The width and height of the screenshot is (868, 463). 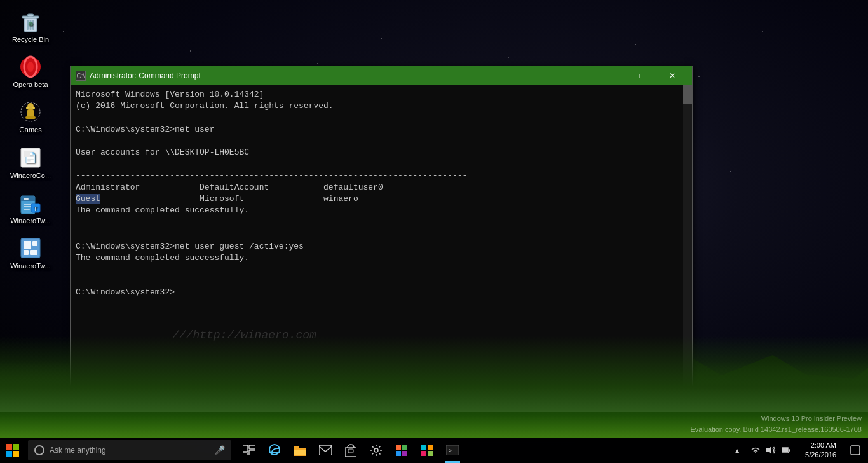 I want to click on taskbar-file-explorer, so click(x=300, y=450).